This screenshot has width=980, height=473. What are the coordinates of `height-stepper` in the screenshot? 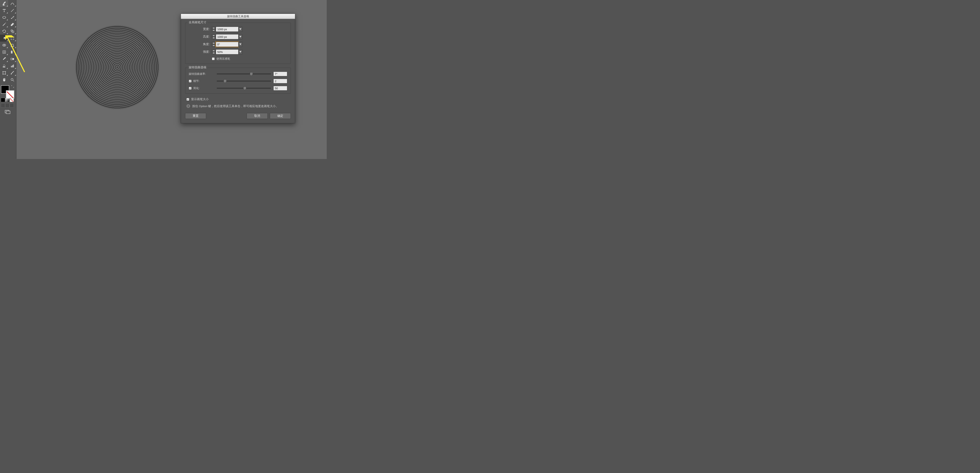 It's located at (214, 37).